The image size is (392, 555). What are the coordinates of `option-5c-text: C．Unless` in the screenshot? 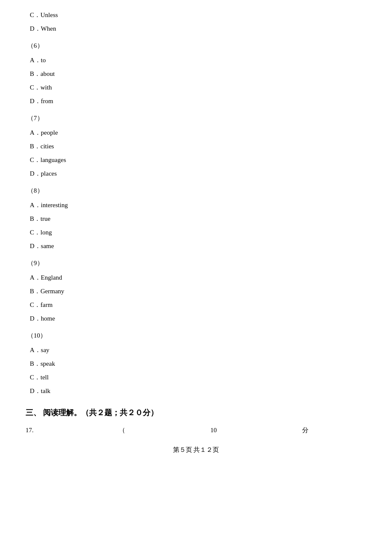 It's located at (44, 15).